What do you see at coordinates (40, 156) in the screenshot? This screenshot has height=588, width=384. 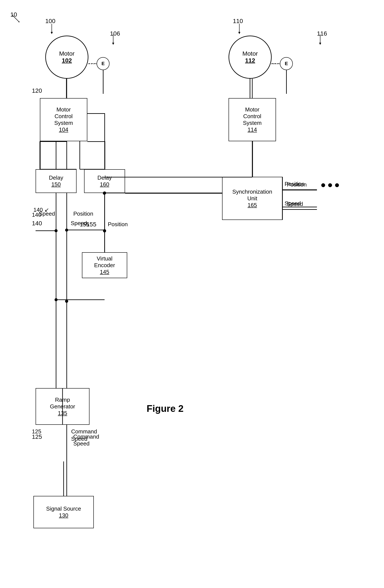 I see `delay150-top-v` at bounding box center [40, 156].